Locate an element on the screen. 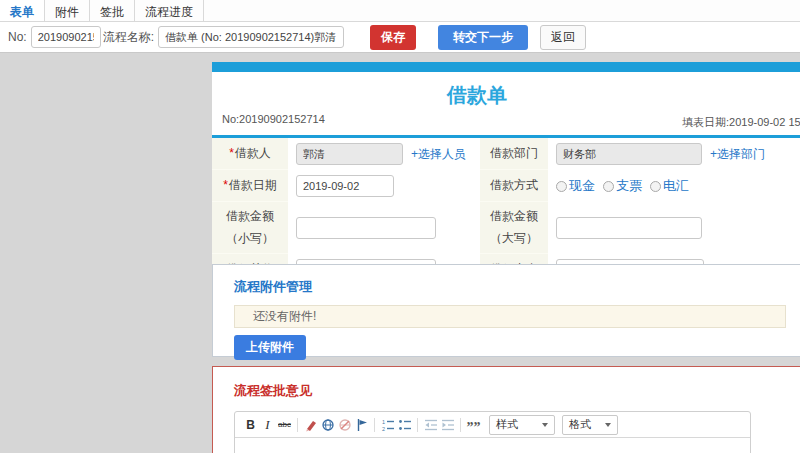 This screenshot has width=800, height=453. department-input is located at coordinates (629, 154).